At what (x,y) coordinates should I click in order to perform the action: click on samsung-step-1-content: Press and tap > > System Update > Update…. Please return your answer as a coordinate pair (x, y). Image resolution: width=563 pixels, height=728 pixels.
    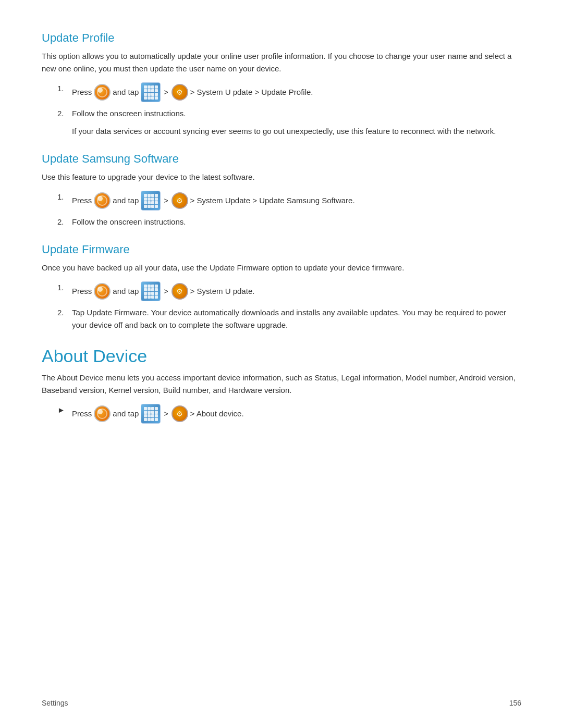
    Looking at the image, I should click on (214, 201).